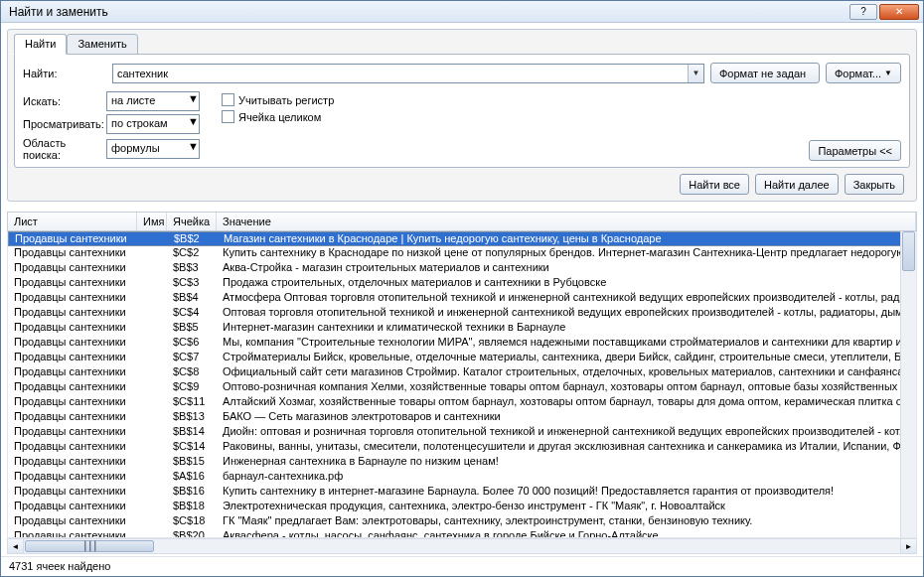  I want to click on tab-replace: Заменить, so click(101, 44).